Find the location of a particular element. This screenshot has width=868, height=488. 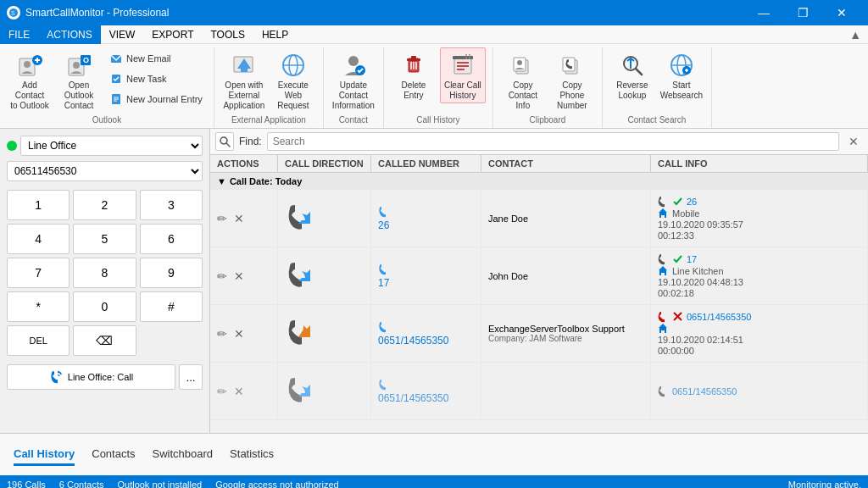

numpad-0: 0 is located at coordinates (104, 307).